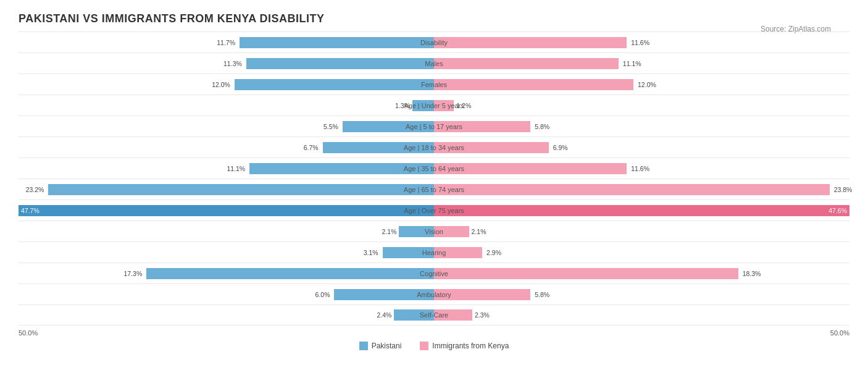 This screenshot has height=378, width=868. What do you see at coordinates (842, 190) in the screenshot?
I see `val-right: 23.8%` at bounding box center [842, 190].